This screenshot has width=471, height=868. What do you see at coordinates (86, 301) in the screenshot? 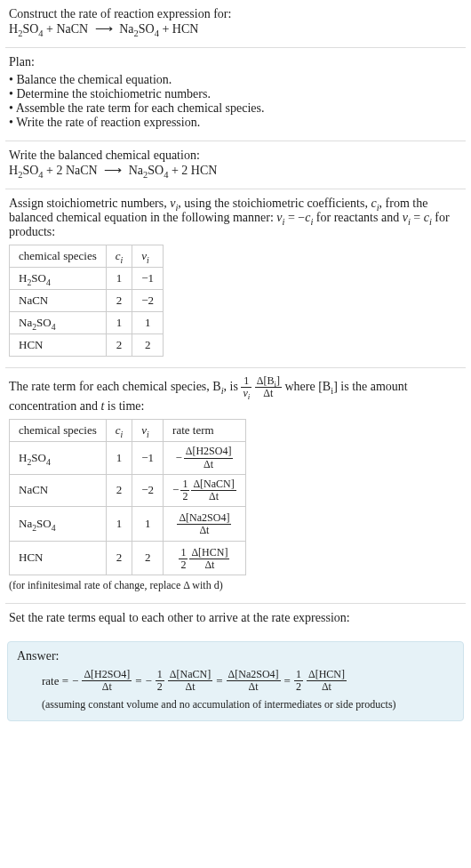
I see `stoich-table-1: chemical species ci νi H2SO4 1 −1 NaCN 2…` at bounding box center [86, 301].